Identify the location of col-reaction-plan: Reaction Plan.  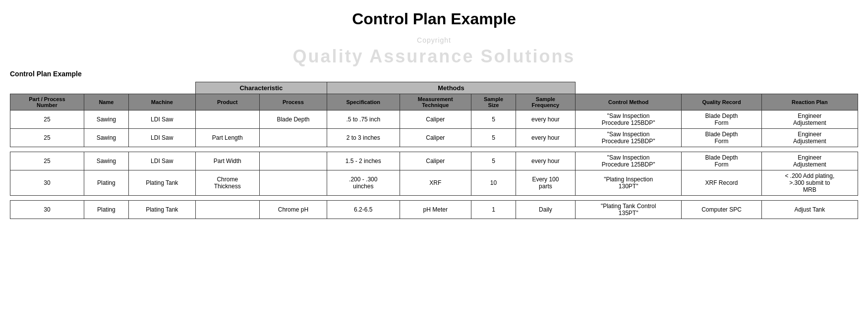
(810, 102).